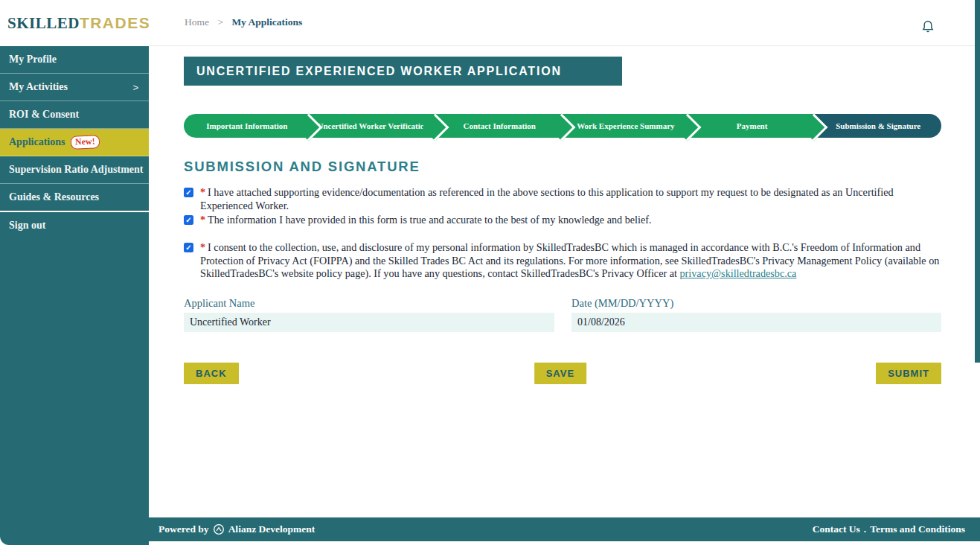 The image size is (980, 545). I want to click on checkbox-label-text: I consent to the collection, use, and di…, so click(570, 261).